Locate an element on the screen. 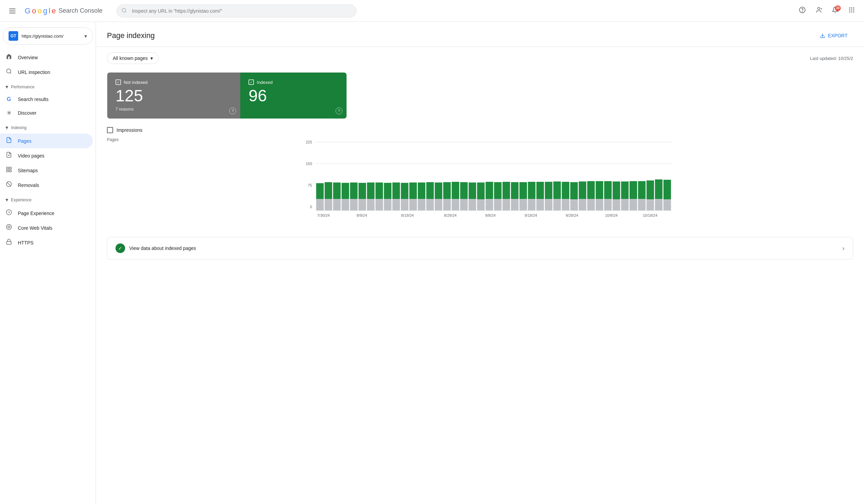 This screenshot has width=864, height=504. svg-text: 8/19/24 is located at coordinates (408, 216).